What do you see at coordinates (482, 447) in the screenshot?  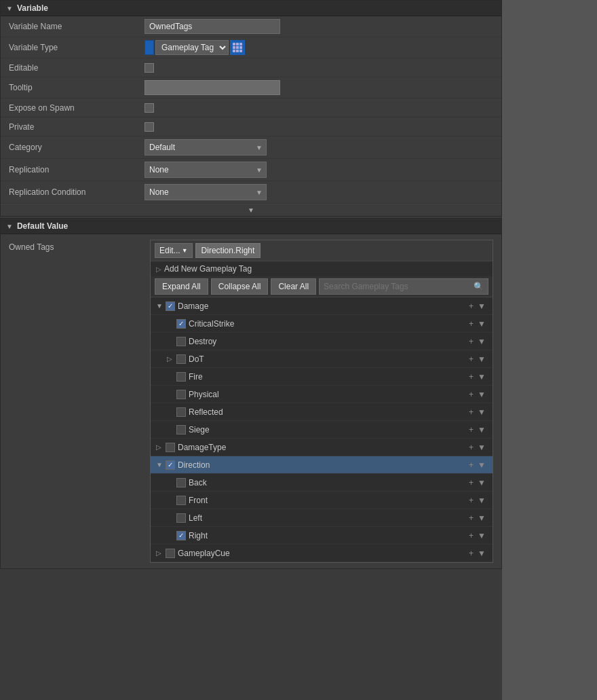 I see `tag-options-btn-damage_type: ▼` at bounding box center [482, 447].